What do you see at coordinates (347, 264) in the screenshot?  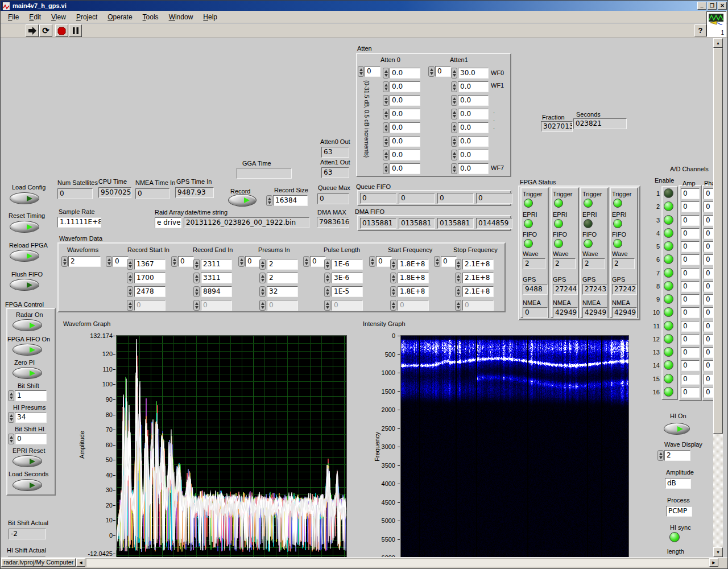 I see `pulse-length-value: 1E-6` at bounding box center [347, 264].